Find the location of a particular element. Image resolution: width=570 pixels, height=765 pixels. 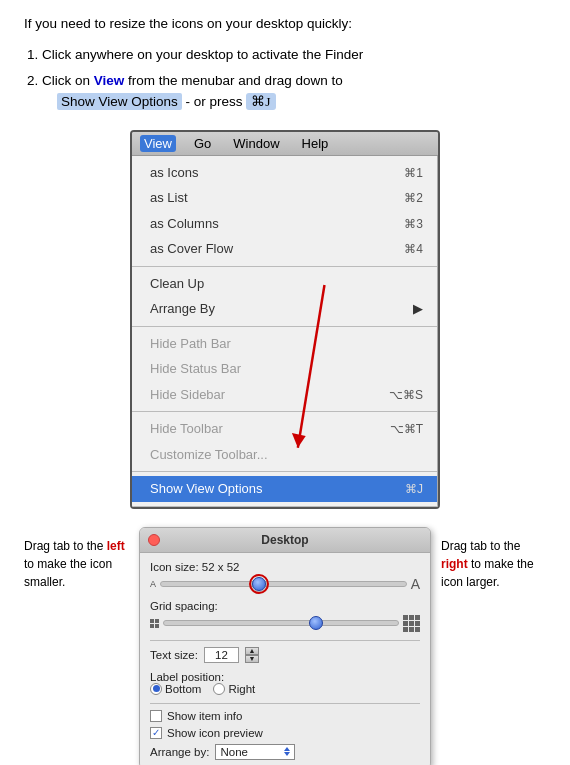

grid-large-icon is located at coordinates (412, 624).